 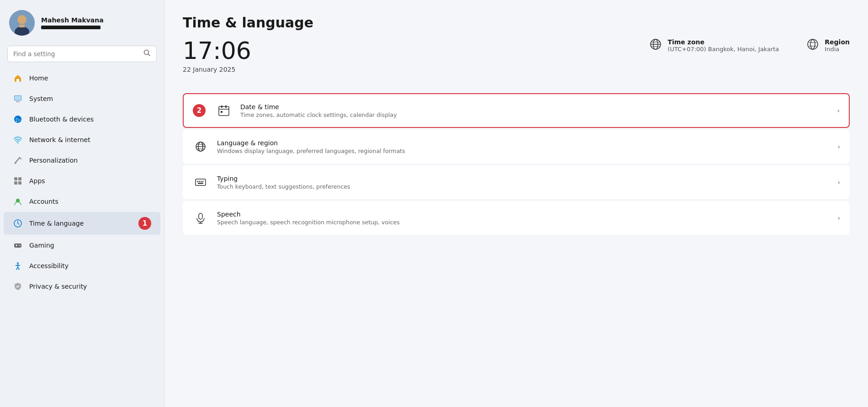 I want to click on user-info: Mahesh Makvana, so click(x=72, y=23).